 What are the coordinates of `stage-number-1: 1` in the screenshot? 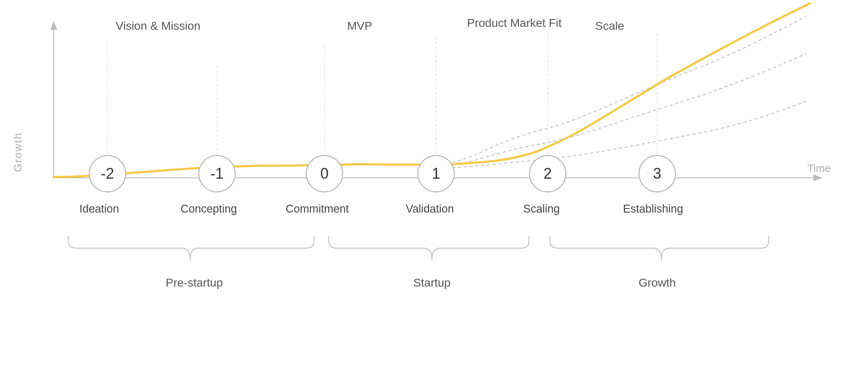 It's located at (436, 174).